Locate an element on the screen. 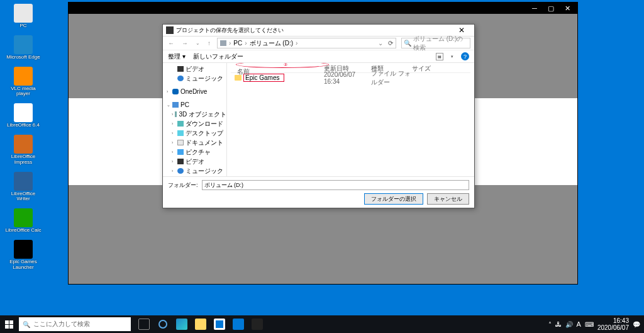 The width and height of the screenshot is (644, 333). search-input: 🔍 ボリューム (D:)の検索 is located at coordinates (436, 43).